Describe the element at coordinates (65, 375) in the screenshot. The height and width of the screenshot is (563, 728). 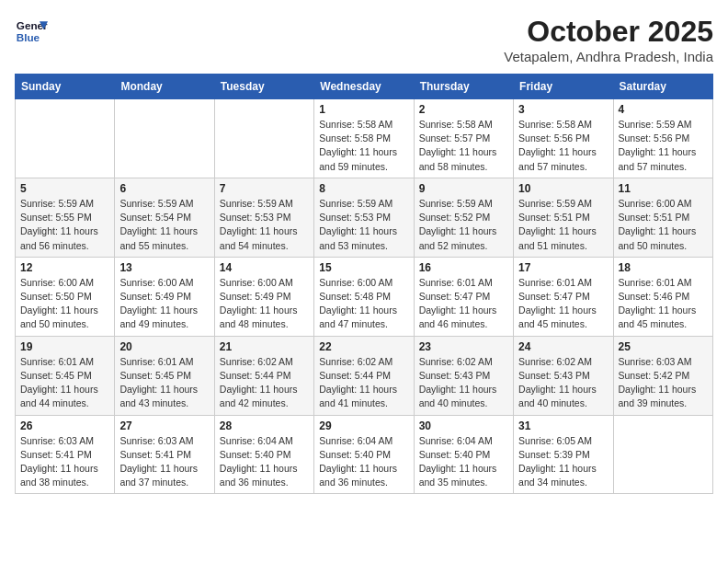
I see `day-cell: 19Sunrise: 6:01 AM Sunset: 5:45 PM Dayli…` at that location.